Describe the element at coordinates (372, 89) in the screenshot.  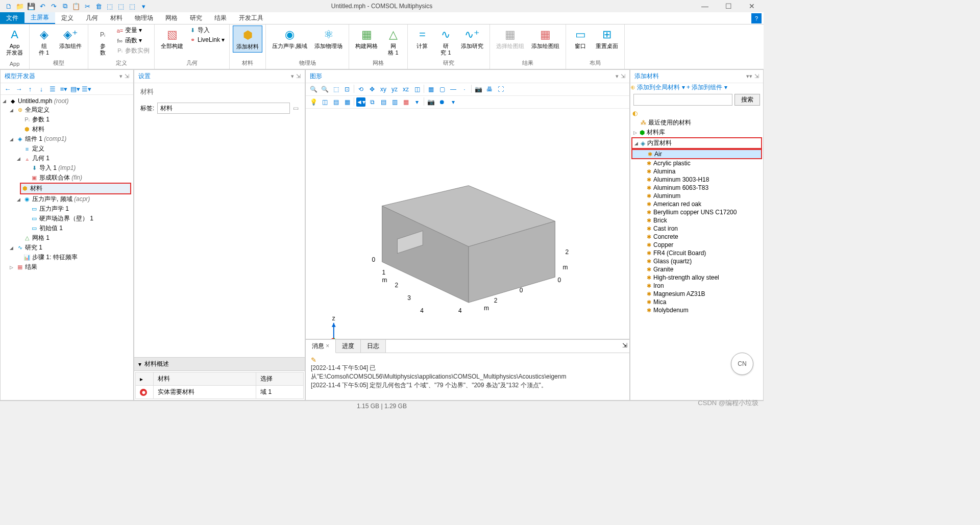
I see `pan-icon: ✥` at that location.